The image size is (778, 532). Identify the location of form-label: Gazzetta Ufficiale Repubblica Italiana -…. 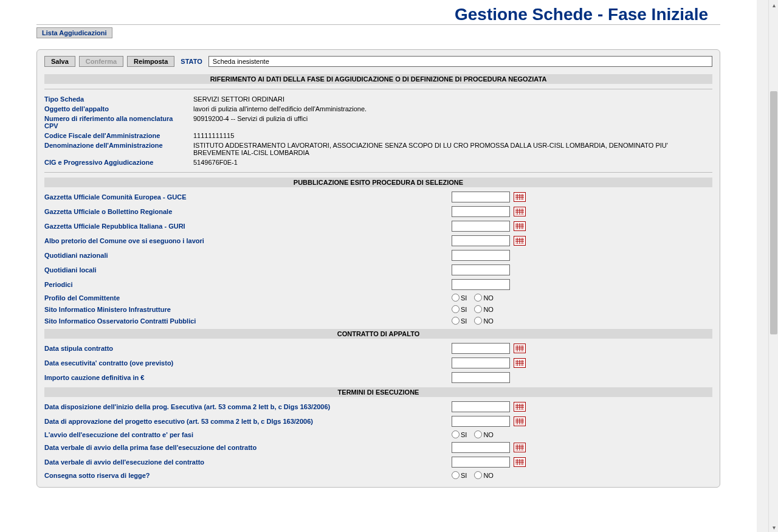
(248, 226).